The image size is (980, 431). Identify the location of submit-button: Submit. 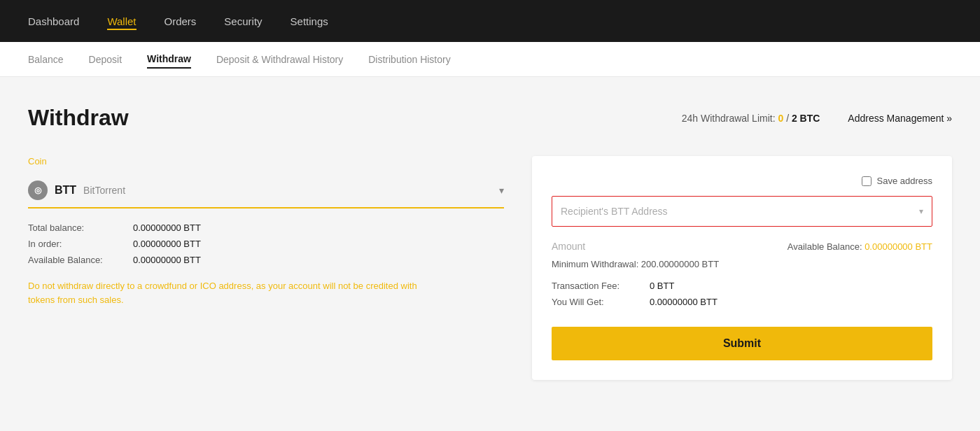
(742, 344).